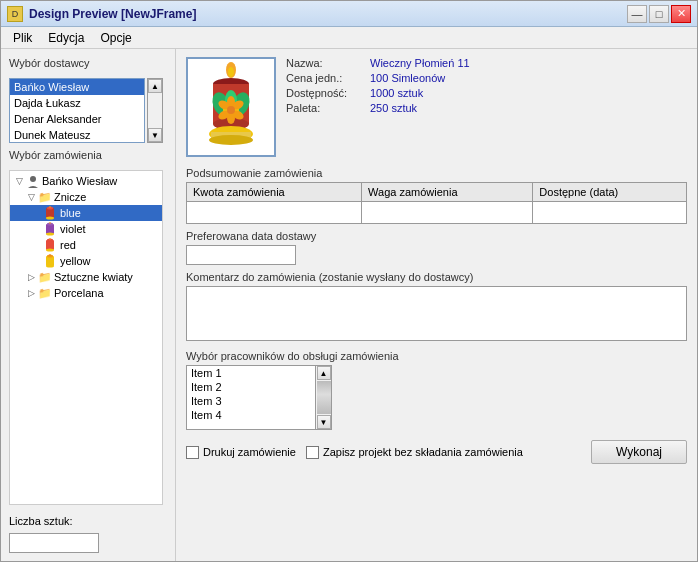 The width and height of the screenshot is (698, 562). What do you see at coordinates (436, 390) in the screenshot?
I see `workers-section: Wybór pracowników do obsługi zamówienia …` at bounding box center [436, 390].